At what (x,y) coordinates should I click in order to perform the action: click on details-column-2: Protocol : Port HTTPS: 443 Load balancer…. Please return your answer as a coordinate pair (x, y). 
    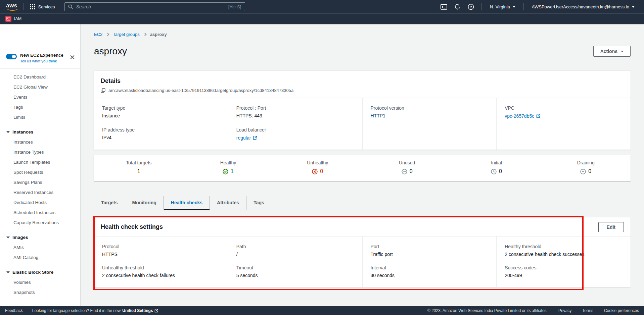
    Looking at the image, I should click on (295, 124).